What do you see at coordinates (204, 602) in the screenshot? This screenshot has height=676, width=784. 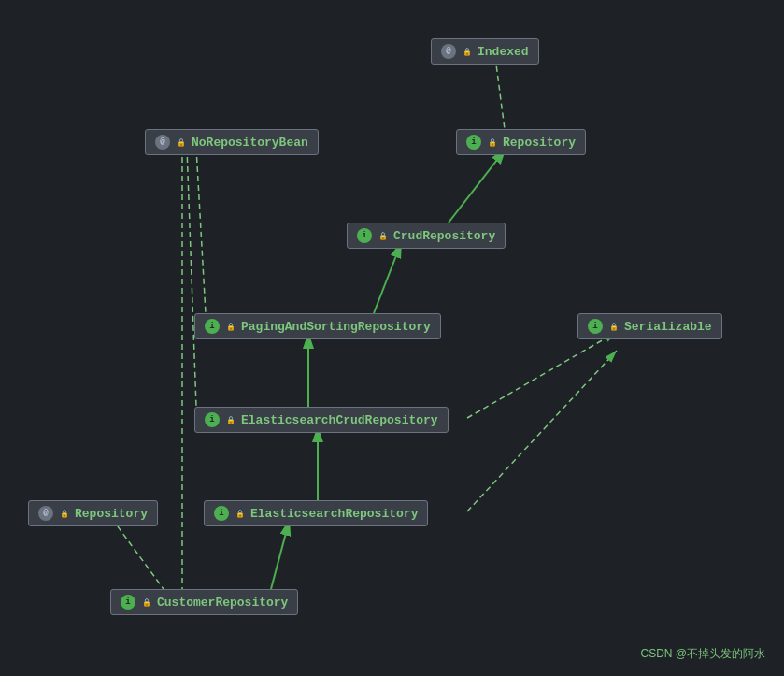 I see `node-customerrepository: i 🔒 CustomerRepository` at bounding box center [204, 602].